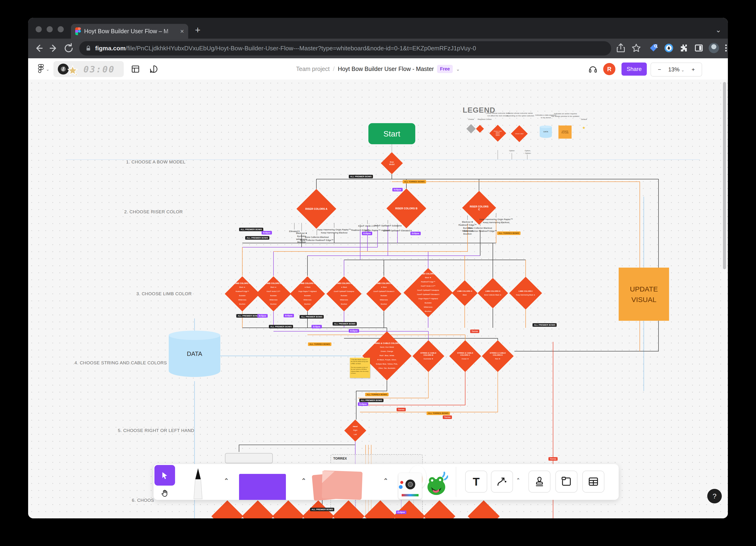 Image resolution: width=756 pixels, height=546 pixels. Describe the element at coordinates (669, 48) in the screenshot. I see `password-manager-icon` at that location.